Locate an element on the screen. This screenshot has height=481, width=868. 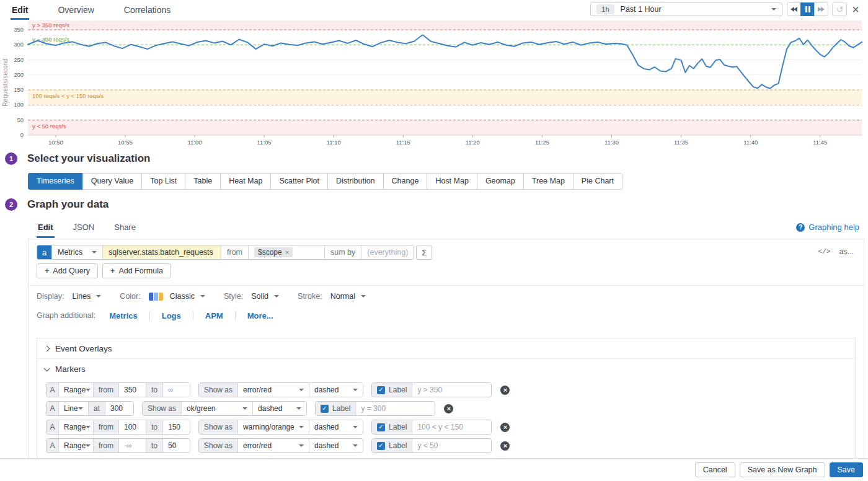
graph-additional-link-metrics: Metrics is located at coordinates (123, 316).